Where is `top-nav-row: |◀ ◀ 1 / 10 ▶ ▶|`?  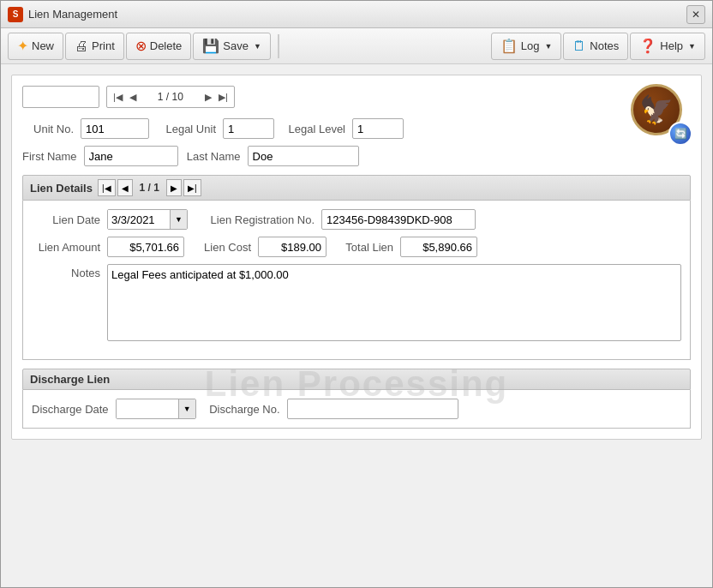 top-nav-row: |◀ ◀ 1 / 10 ▶ ▶| is located at coordinates (356, 97).